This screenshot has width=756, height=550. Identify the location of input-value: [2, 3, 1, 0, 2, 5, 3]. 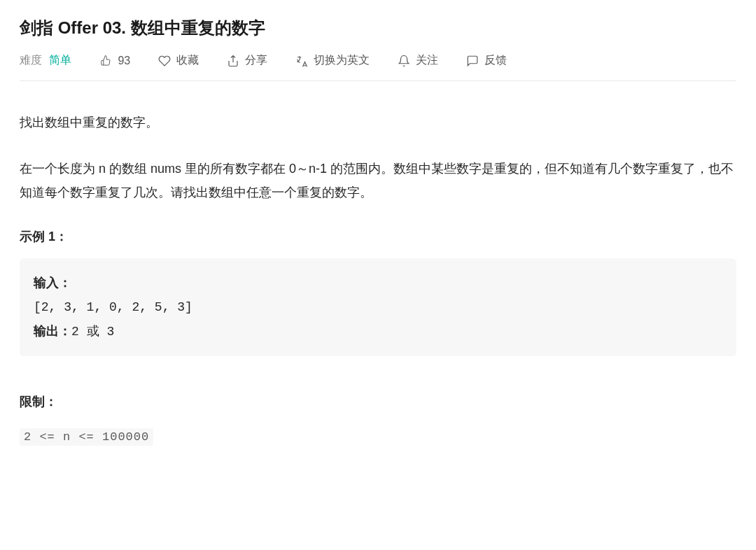
(113, 307).